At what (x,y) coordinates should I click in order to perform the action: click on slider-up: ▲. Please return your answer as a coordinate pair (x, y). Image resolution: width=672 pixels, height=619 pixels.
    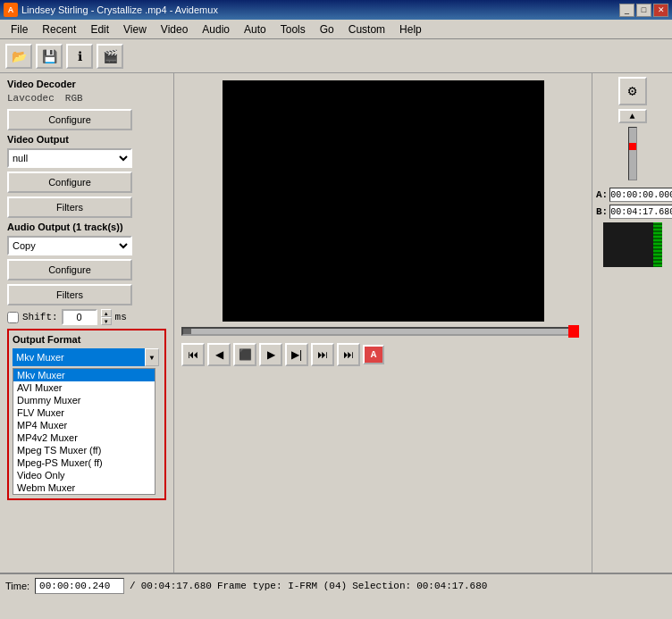
    Looking at the image, I should click on (633, 116).